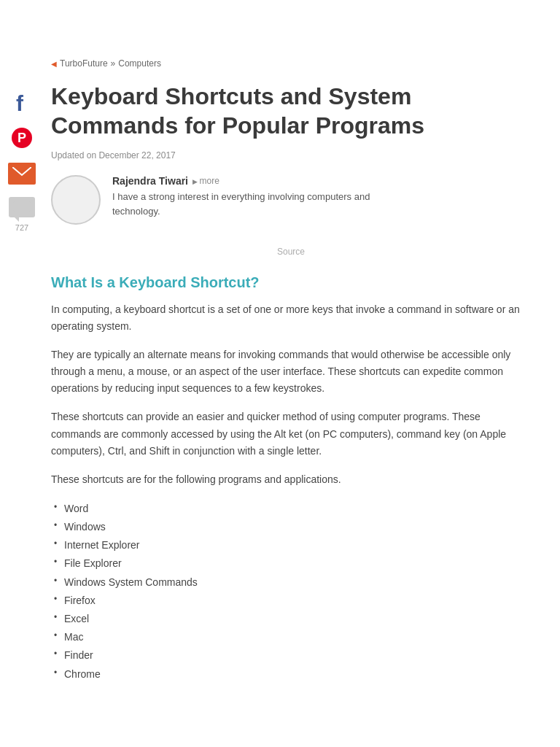 The image size is (560, 747). What do you see at coordinates (22, 207) in the screenshot?
I see `comment-icon` at bounding box center [22, 207].